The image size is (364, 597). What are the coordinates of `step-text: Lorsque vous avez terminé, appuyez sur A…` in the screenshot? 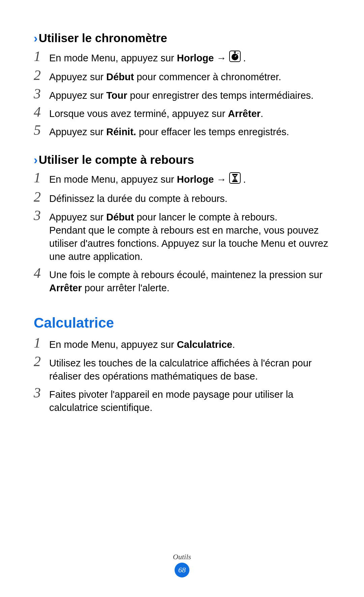 It's located at (156, 112).